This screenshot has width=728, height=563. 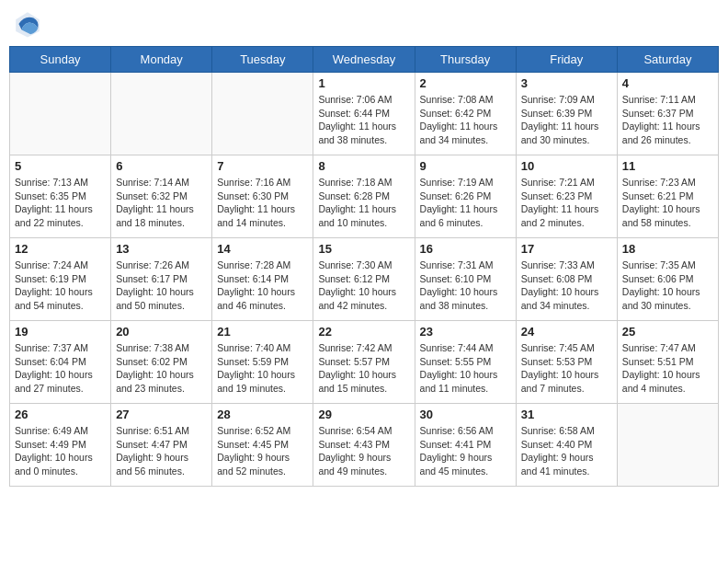 I want to click on day-number: 8, so click(x=364, y=166).